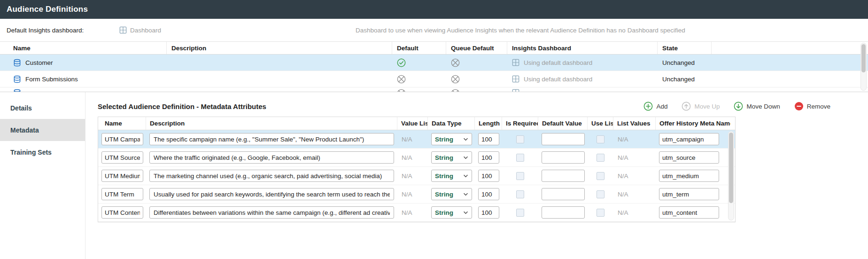 The height and width of the screenshot is (259, 868). I want to click on definition-row-partial, so click(434, 89).